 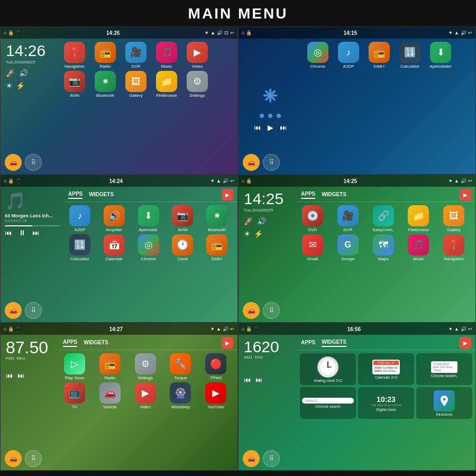 What do you see at coordinates (258, 234) in the screenshot?
I see `equalizer-icon-4: ⚡` at bounding box center [258, 234].